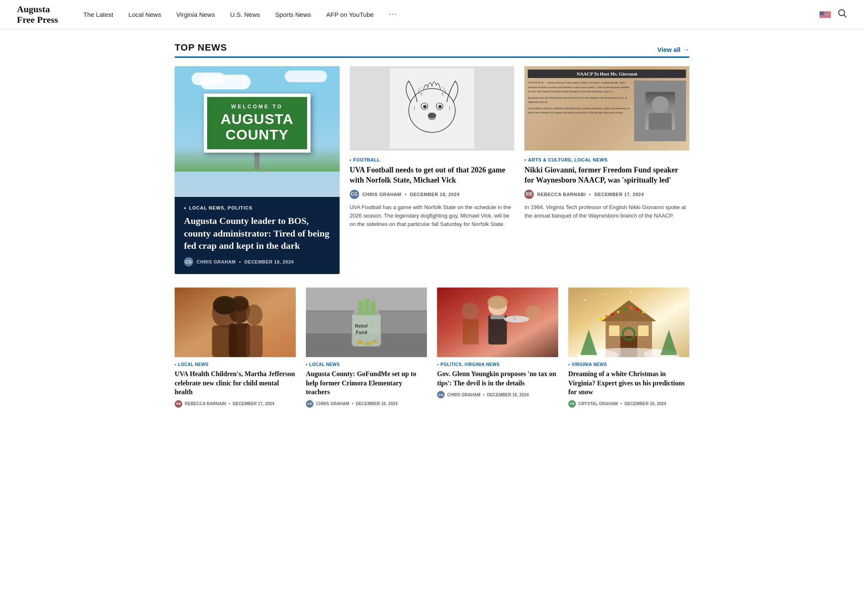 This screenshot has height=616, width=864. Describe the element at coordinates (645, 404) in the screenshot. I see `bottom-date-4: DECEMBER 16, 2024` at that location.